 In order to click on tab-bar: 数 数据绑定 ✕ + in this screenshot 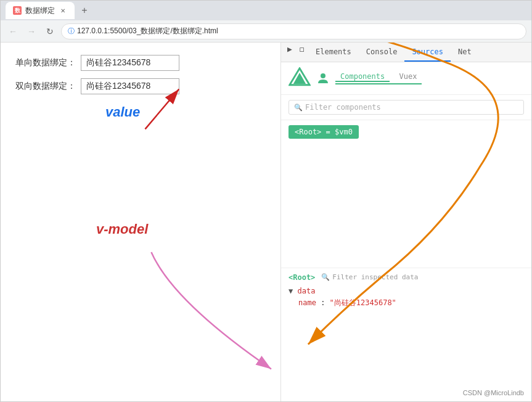, I will do `click(266, 10)`.